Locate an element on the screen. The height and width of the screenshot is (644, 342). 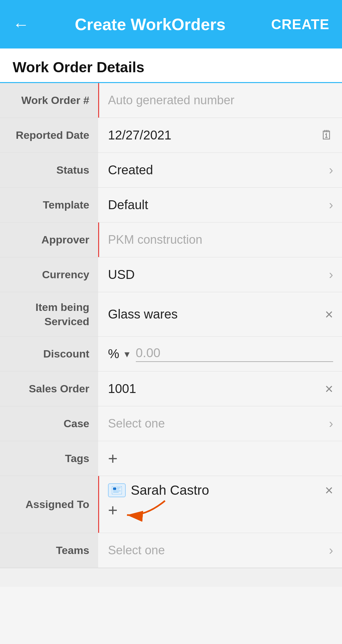
label-item-serviced: Item being Serviced is located at coordinates (49, 314).